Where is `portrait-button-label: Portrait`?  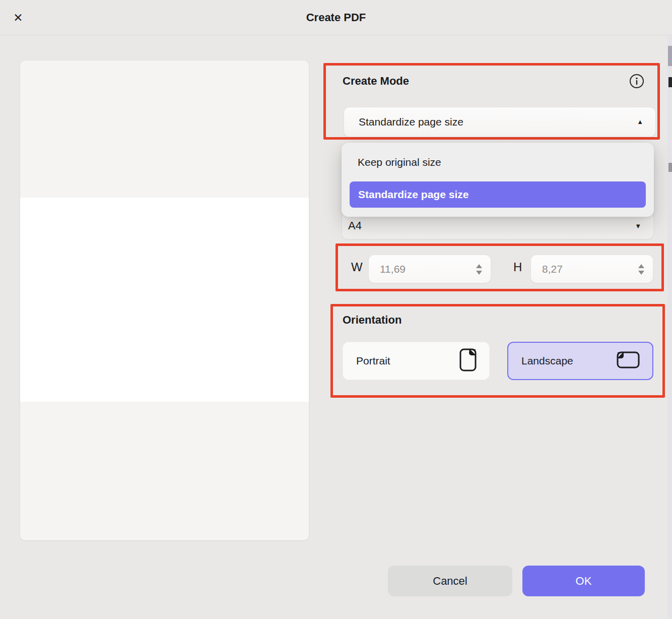
portrait-button-label: Portrait is located at coordinates (373, 361).